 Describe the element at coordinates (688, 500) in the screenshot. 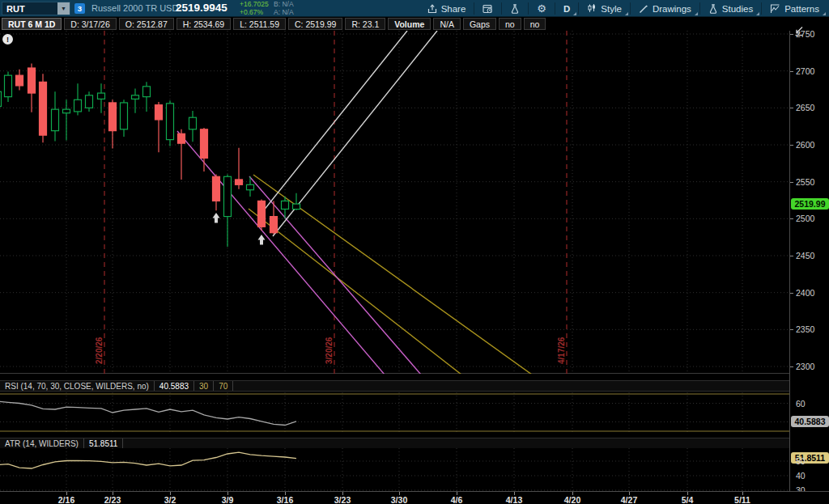

I see `time-tick-label: 5/4` at that location.